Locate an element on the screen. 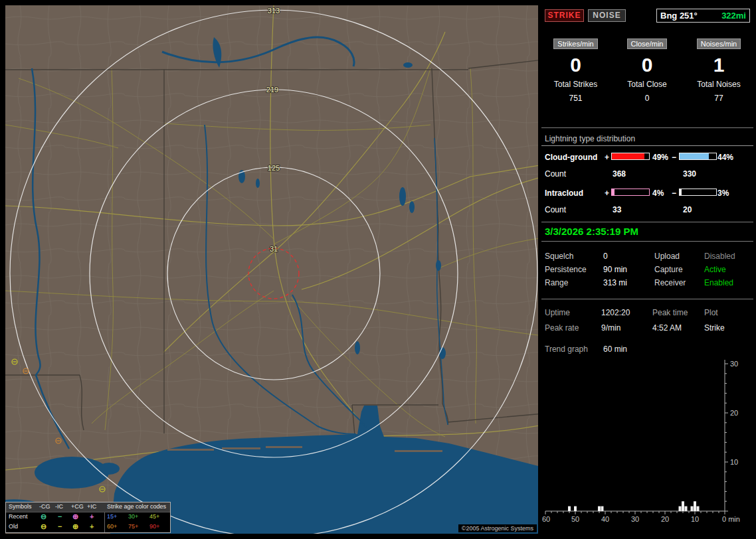 This screenshot has width=756, height=539. trend-graph: 3020106050403020100 min is located at coordinates (647, 441).